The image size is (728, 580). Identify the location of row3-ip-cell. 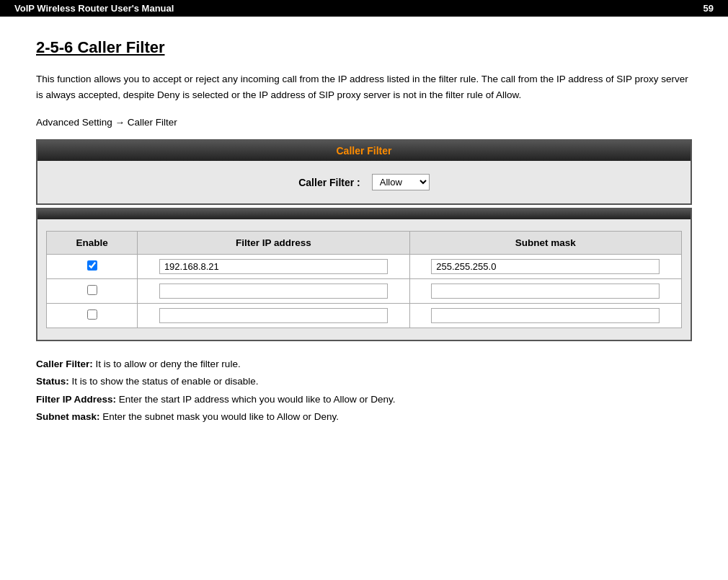
(274, 316).